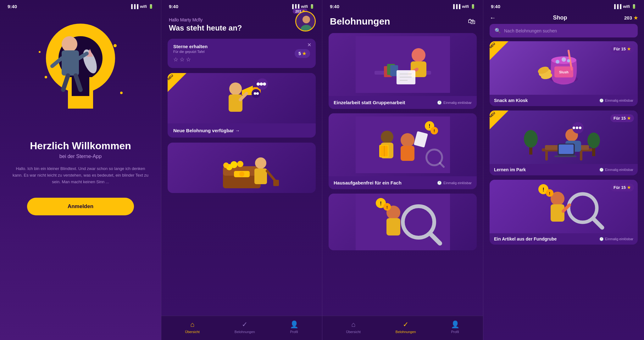 Image resolution: width=644 pixels, height=340 pixels. What do you see at coordinates (245, 327) in the screenshot?
I see `nav-rewards-2: ✓ Belohnungen` at bounding box center [245, 327].